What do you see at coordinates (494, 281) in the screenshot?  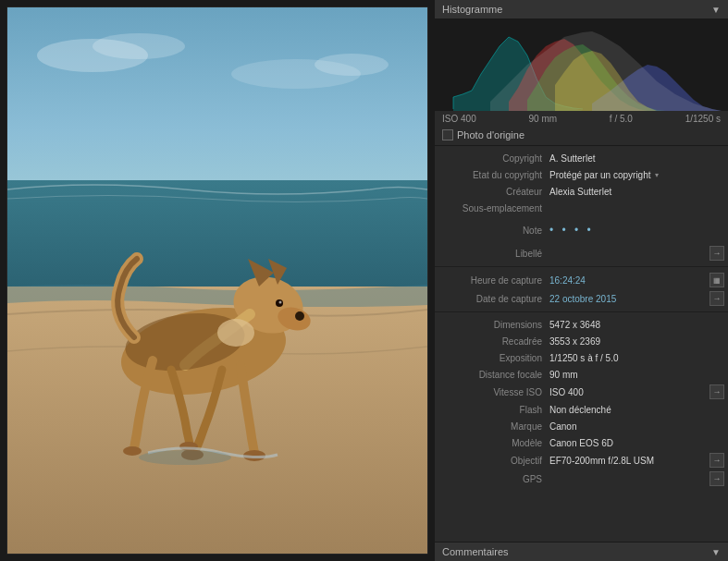 I see `heure-label: Heure de capture` at bounding box center [494, 281].